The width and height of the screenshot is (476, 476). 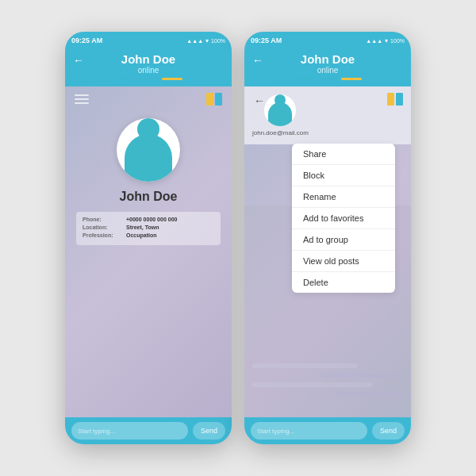 What do you see at coordinates (148, 40) in the screenshot?
I see `status-bar-1: 09:25 AM ▲▲▲ ▾ 100%` at bounding box center [148, 40].